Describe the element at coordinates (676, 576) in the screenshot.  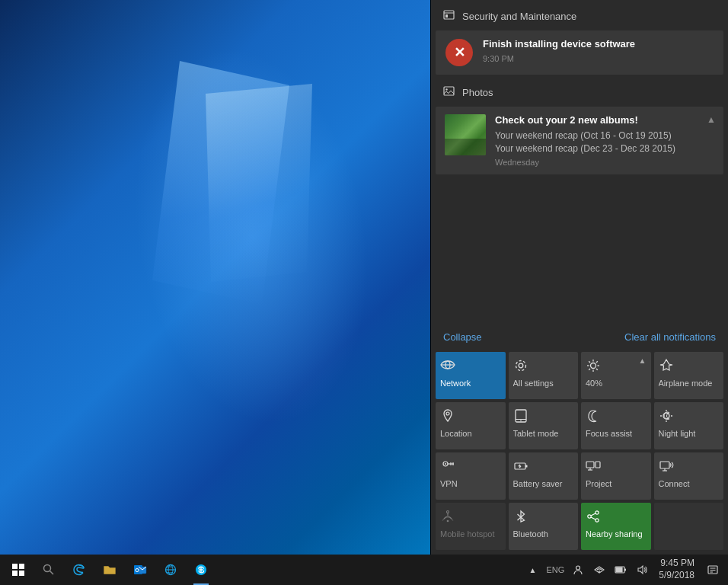
I see `clock-date: 5/9/2018` at that location.